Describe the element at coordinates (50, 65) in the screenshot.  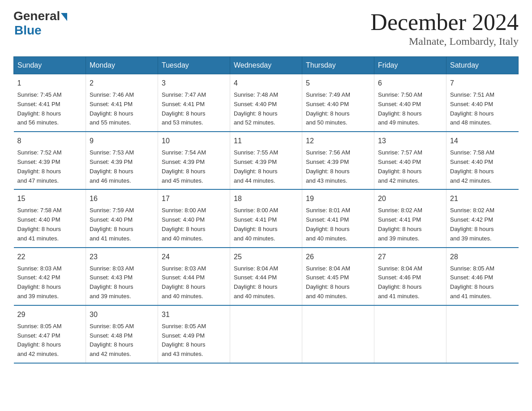
I see `header-sunday: Sunday` at that location.